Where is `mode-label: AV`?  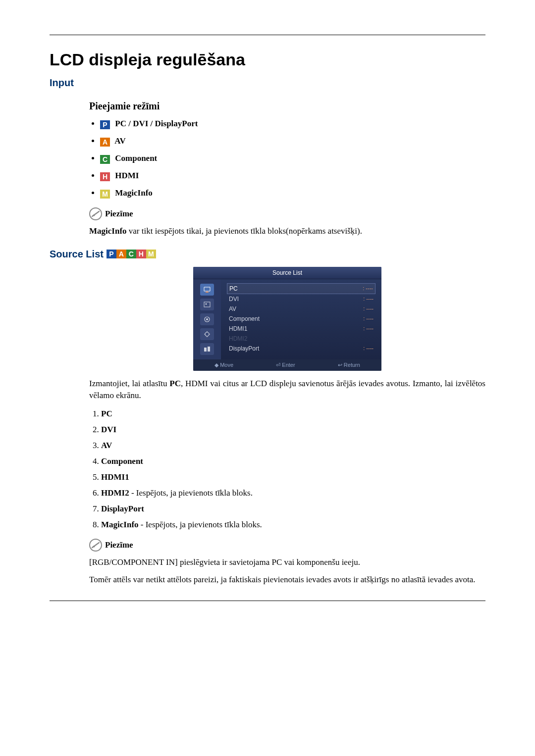
mode-label: AV is located at coordinates (120, 141).